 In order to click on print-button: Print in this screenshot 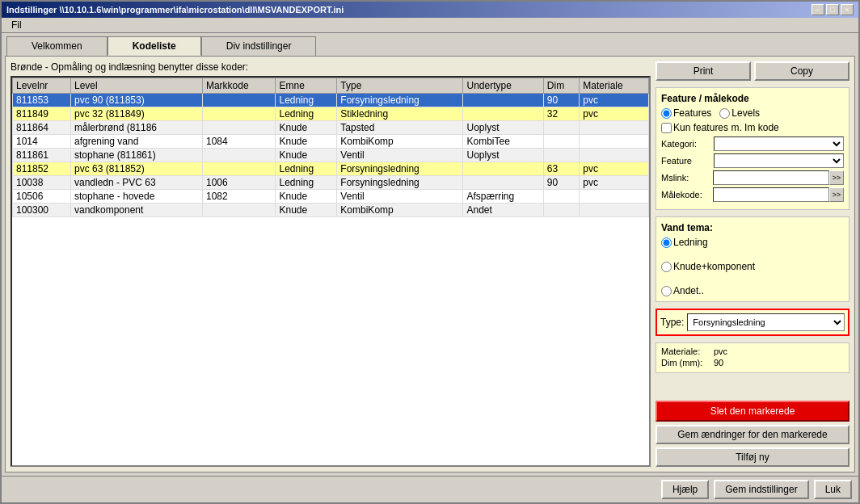, I will do `click(703, 71)`.